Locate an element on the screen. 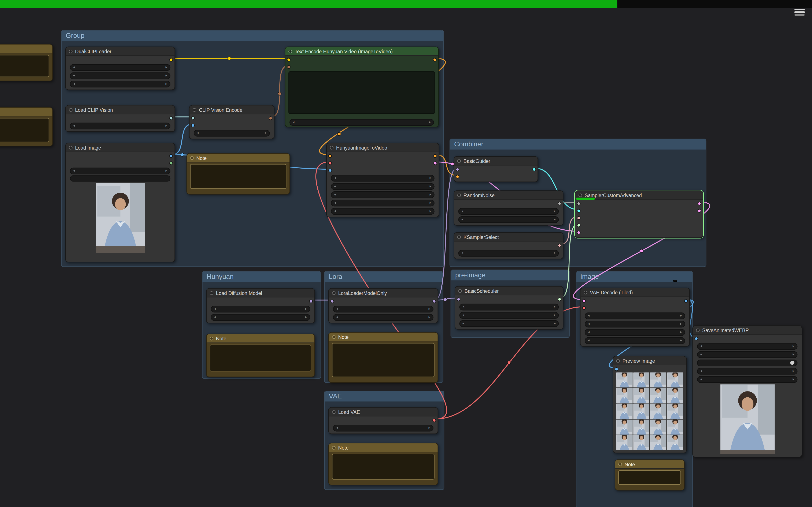 This screenshot has width=812, height=507. mask-output-port is located at coordinates (171, 163).